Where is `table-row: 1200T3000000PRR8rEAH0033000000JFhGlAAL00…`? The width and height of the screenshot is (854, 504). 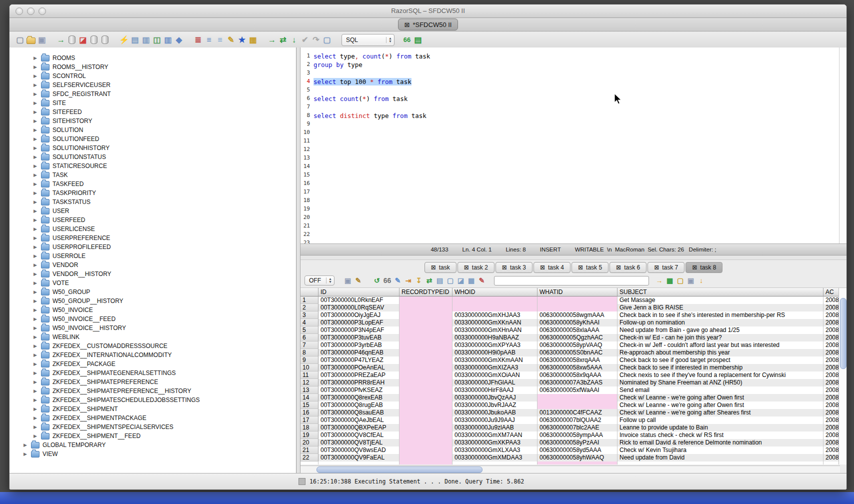 table-row: 1200T3000000PRR8rEAH0033000000JFhGlAAL00… is located at coordinates (570, 383).